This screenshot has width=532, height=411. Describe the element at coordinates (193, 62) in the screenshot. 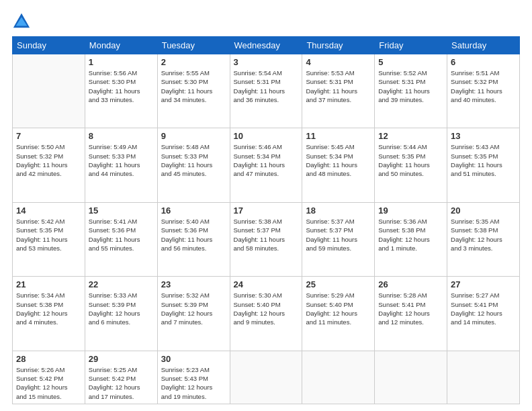

I see `day-number: 2` at that location.